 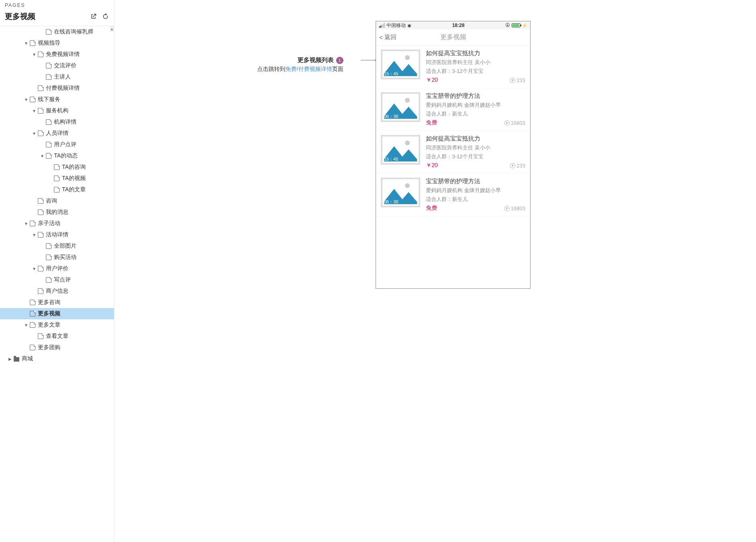 What do you see at coordinates (74, 167) in the screenshot?
I see `tree-item-label: TA的咨询` at bounding box center [74, 167].